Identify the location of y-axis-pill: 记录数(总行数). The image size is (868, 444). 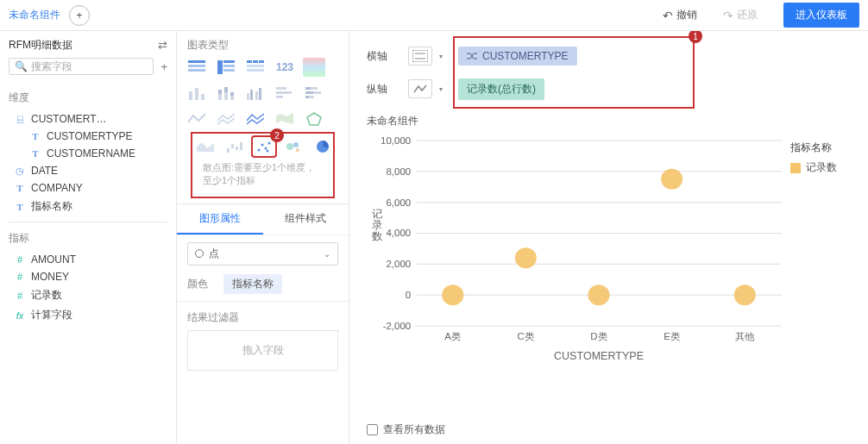
(501, 90).